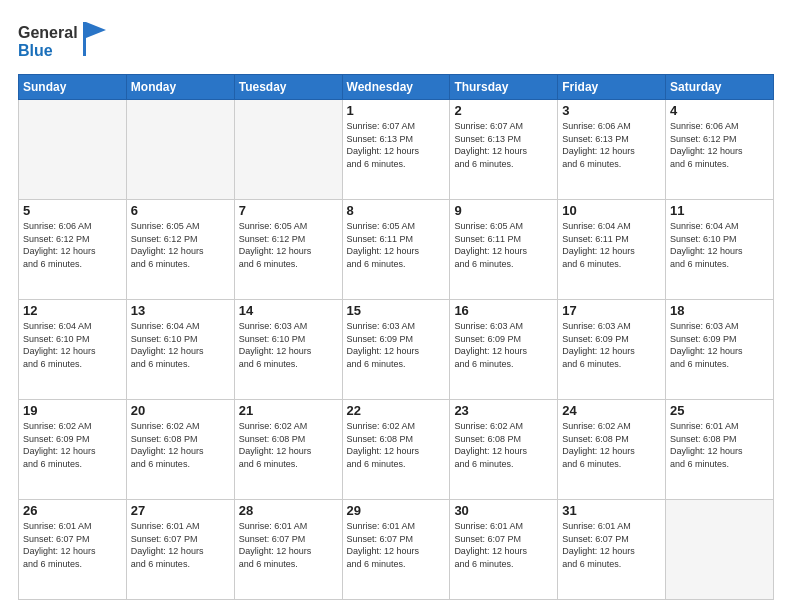 The width and height of the screenshot is (792, 612). I want to click on header: General Blue, so click(396, 41).